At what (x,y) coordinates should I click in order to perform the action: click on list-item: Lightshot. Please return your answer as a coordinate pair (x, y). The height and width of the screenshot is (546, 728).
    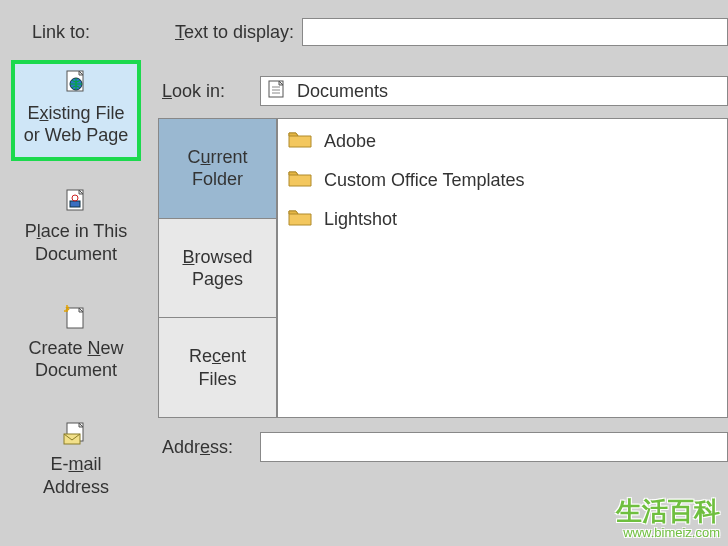
    Looking at the image, I should click on (502, 220).